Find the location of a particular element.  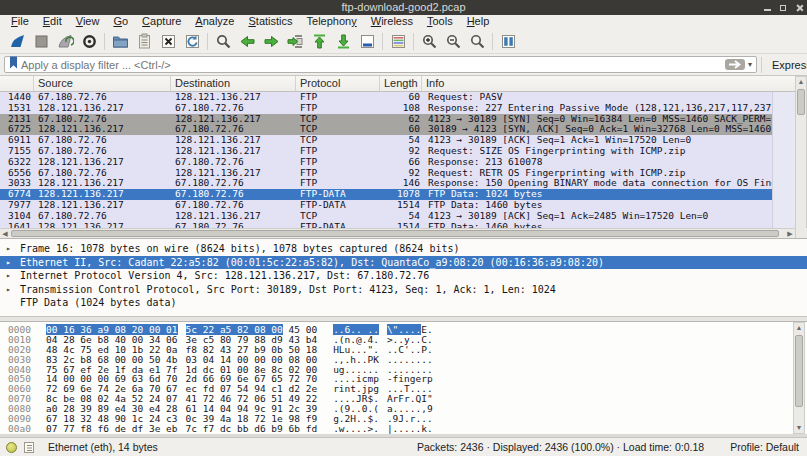

detail-row: ▸Internet Protocol Version 4, Src: 128.1… is located at coordinates (404, 276).